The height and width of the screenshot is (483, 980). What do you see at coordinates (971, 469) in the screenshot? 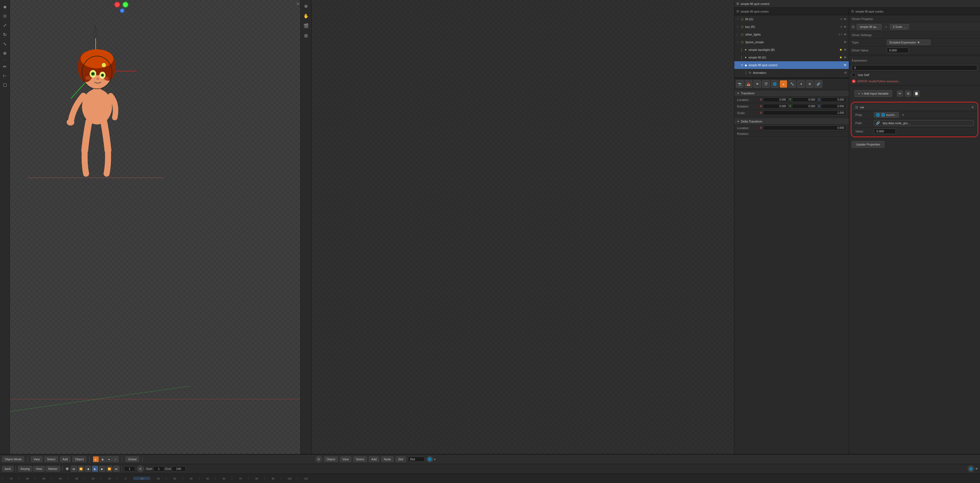
I see `timeline-right-icon: 🌐` at bounding box center [971, 469].